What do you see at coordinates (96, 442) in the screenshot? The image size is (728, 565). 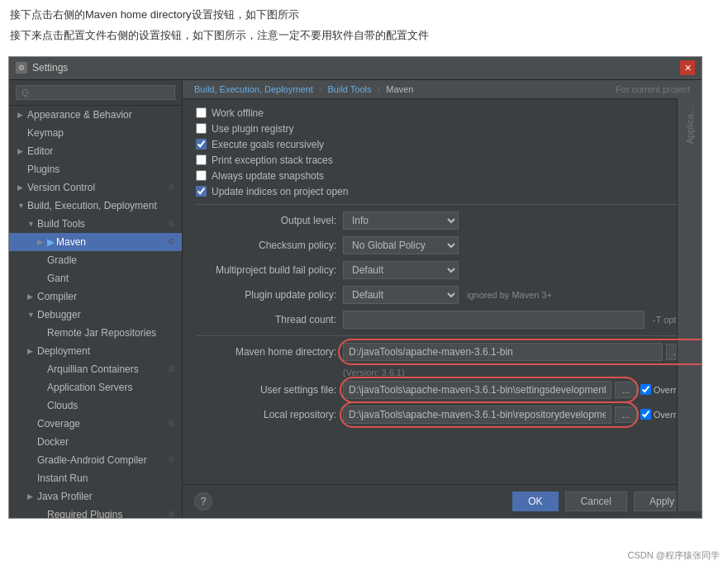 I see `sidebar-item-docker: Docker` at bounding box center [96, 442].